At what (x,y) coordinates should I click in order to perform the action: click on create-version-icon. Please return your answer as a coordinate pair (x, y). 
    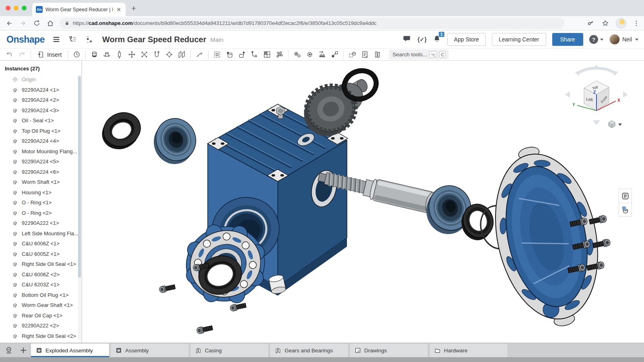
    Looking at the image, I should click on (89, 39).